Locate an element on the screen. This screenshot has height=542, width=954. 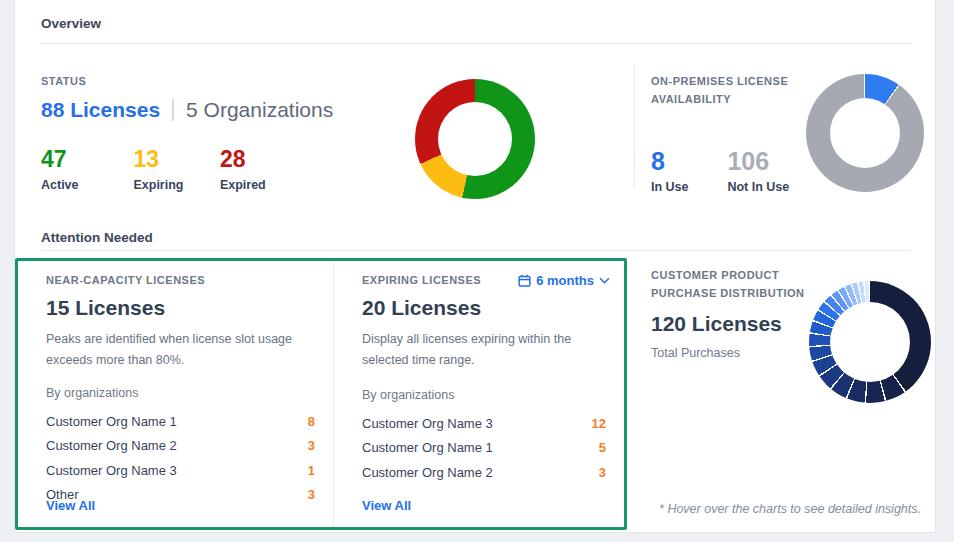
attention-needed-title: Attention Needed is located at coordinates (97, 238).